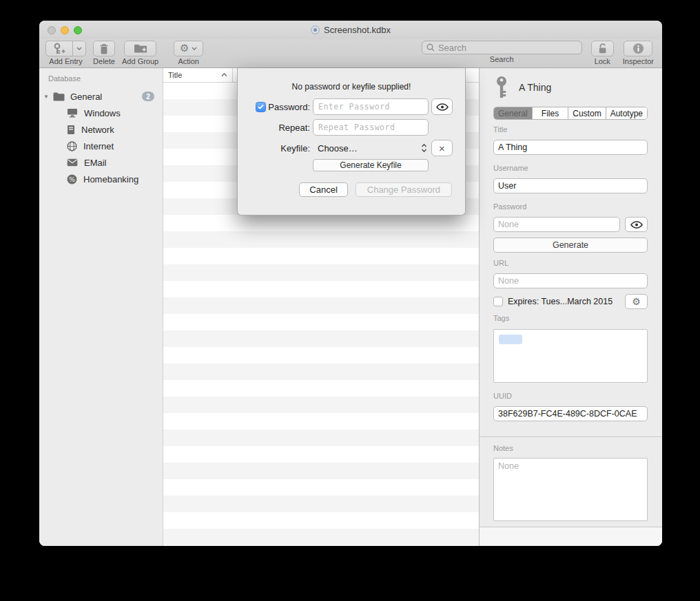  What do you see at coordinates (560, 302) in the screenshot?
I see `expires-label: Expires: Tues...March 2015` at bounding box center [560, 302].